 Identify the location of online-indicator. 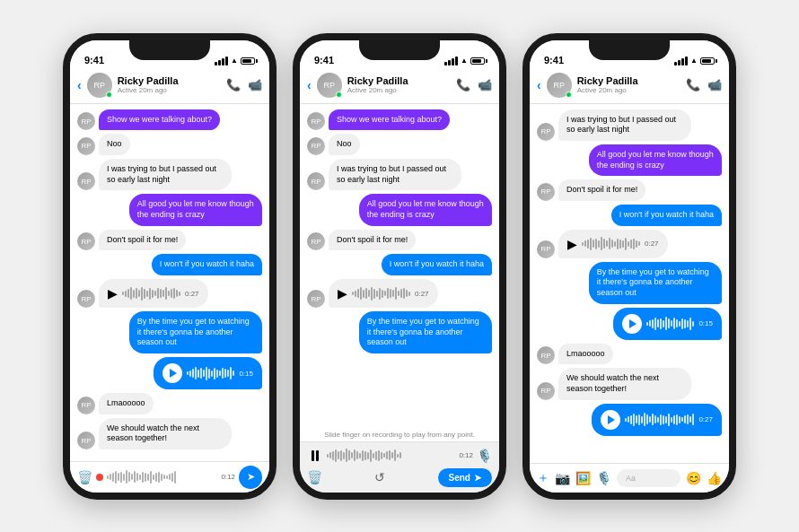
(569, 95).